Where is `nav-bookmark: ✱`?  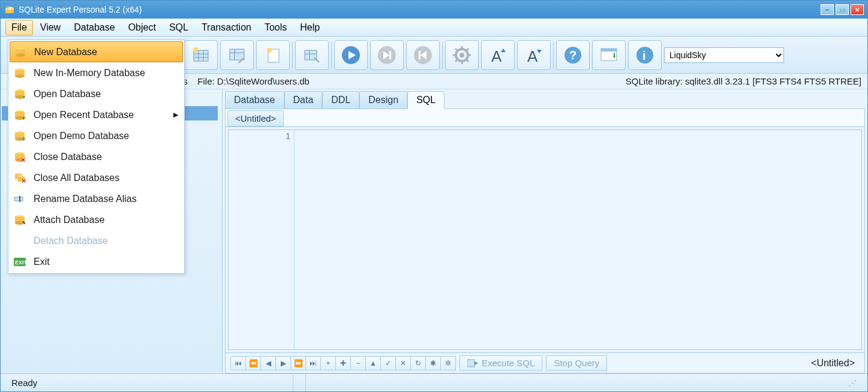 nav-bookmark: ✱ is located at coordinates (433, 363).